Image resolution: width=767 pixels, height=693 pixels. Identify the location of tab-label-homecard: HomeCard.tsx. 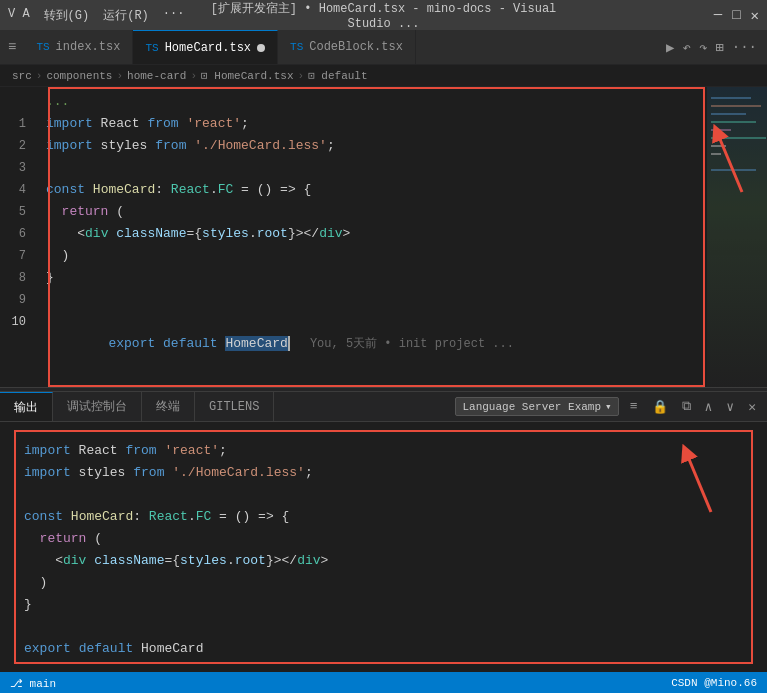
(208, 48).